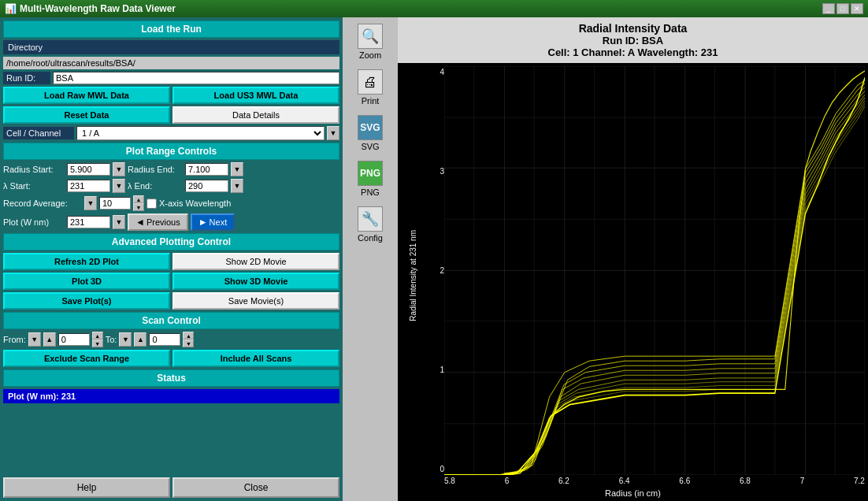  What do you see at coordinates (34, 222) in the screenshot?
I see `plot-wnm-label: Plot (W nm)` at bounding box center [34, 222].